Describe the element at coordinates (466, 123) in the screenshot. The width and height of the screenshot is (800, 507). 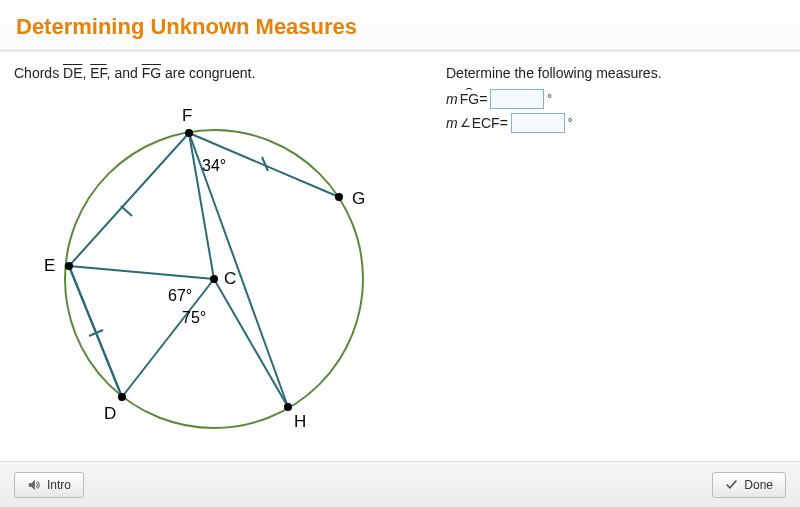
I see `angle-symbol: ∠` at that location.